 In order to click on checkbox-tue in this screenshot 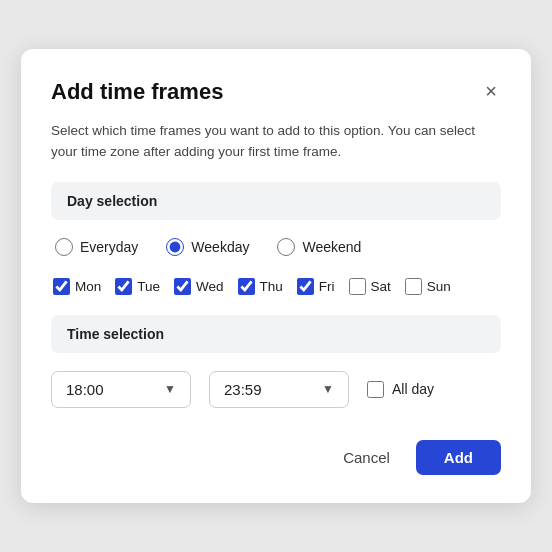, I will do `click(124, 286)`.